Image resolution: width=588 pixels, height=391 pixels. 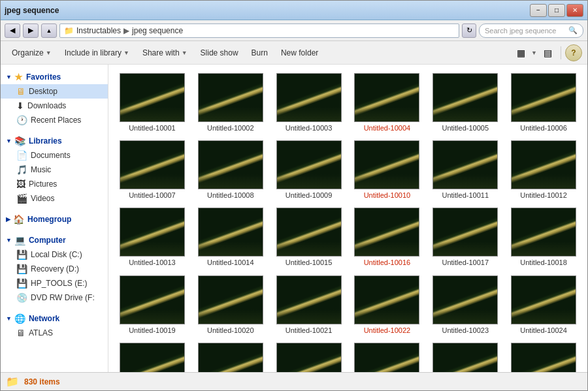 What do you see at coordinates (97, 53) in the screenshot?
I see `include-library-button: Include in library ▼` at bounding box center [97, 53].